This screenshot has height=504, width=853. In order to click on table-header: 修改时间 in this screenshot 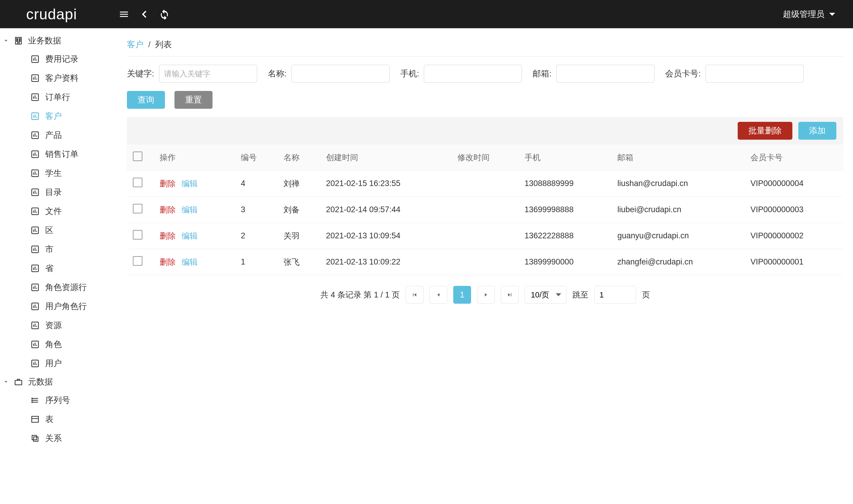, I will do `click(485, 158)`.